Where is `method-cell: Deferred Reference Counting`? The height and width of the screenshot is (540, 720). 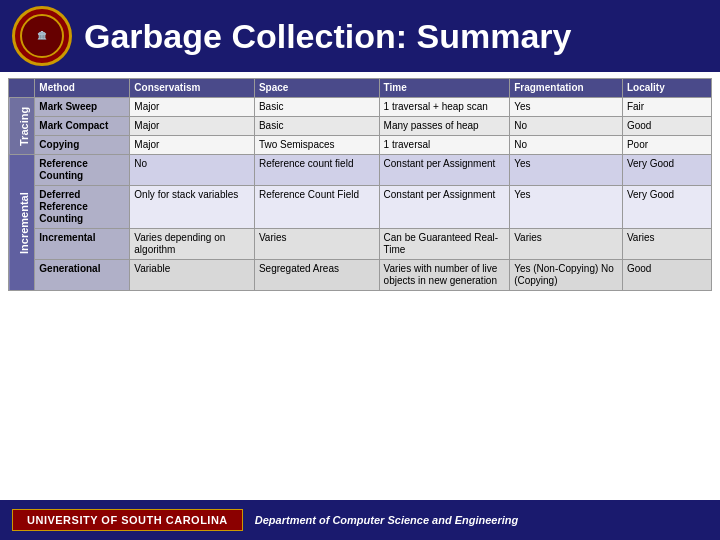 method-cell: Deferred Reference Counting is located at coordinates (82, 208).